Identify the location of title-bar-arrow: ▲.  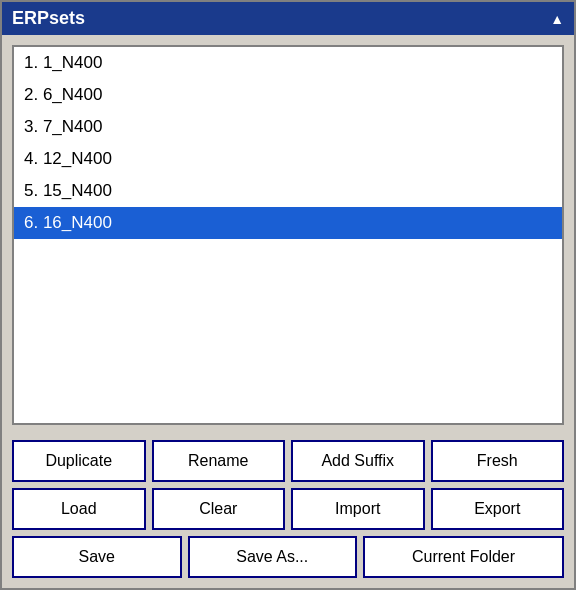
(557, 19).